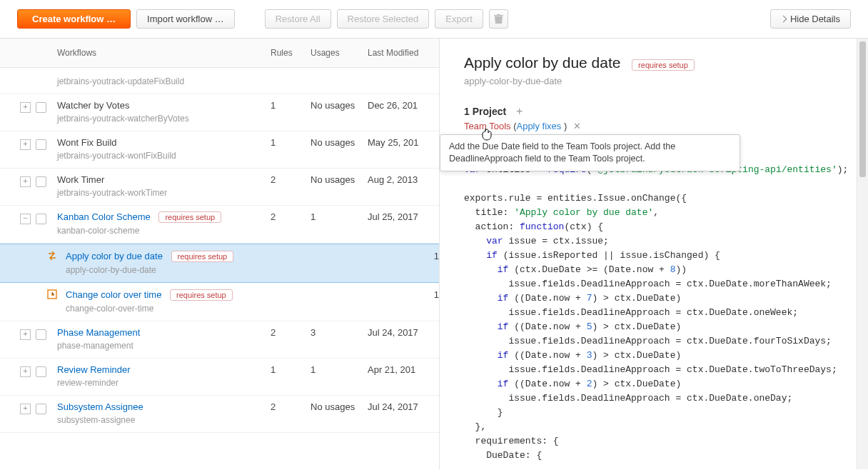 This screenshot has height=470, width=868. Describe the element at coordinates (164, 156) in the screenshot. I see `workflow-id: jetbrains-youtrack-wontFixBuild` at that location.